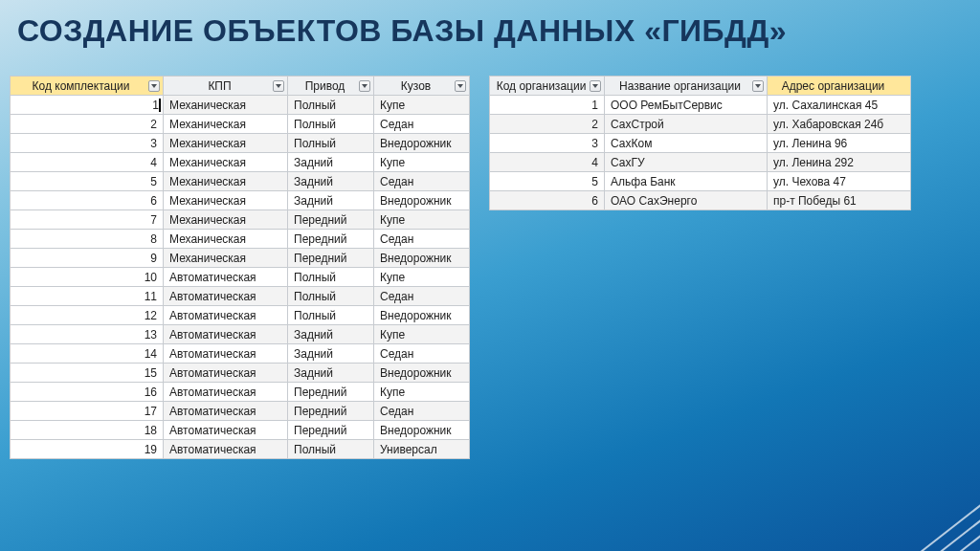 Image resolution: width=980 pixels, height=551 pixels. I want to click on table-row: 1МеханическаяПолныйКупе, so click(240, 105).